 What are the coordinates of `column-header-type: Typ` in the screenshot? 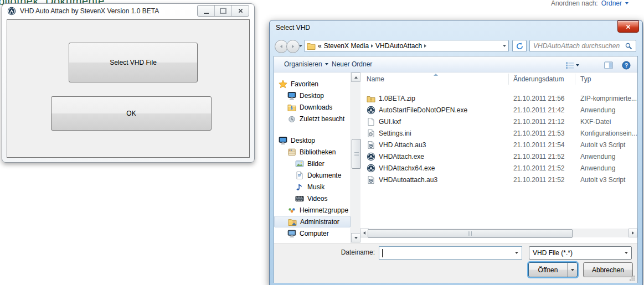 It's located at (586, 79).